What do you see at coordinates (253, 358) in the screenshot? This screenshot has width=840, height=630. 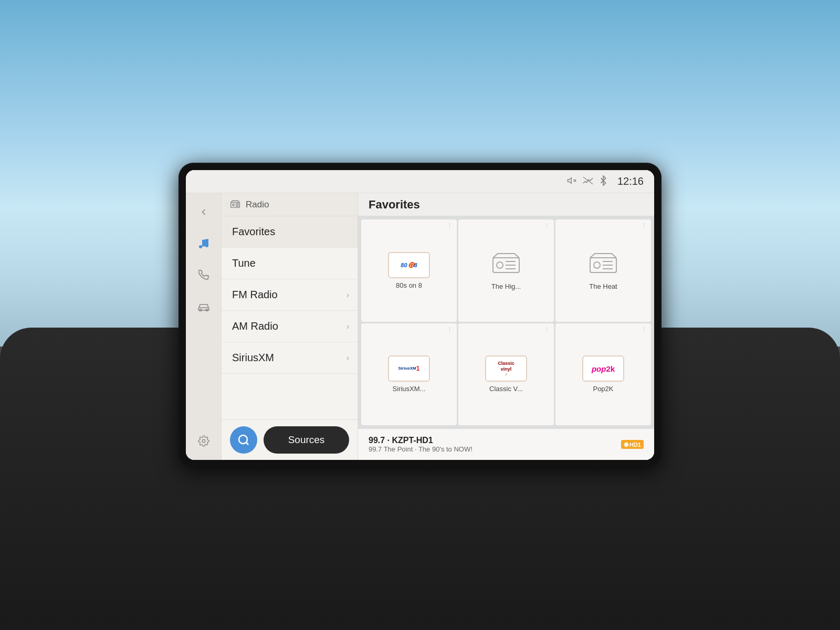 I see `menu-item-label-siriusxm: SiriusXM` at bounding box center [253, 358].